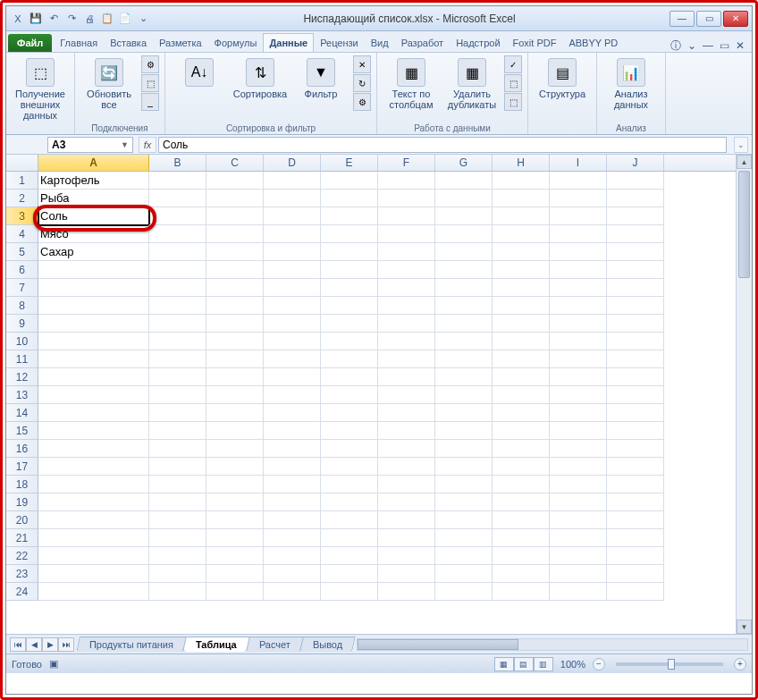 The width and height of the screenshot is (758, 700). I want to click on column-header-A: A, so click(94, 163).